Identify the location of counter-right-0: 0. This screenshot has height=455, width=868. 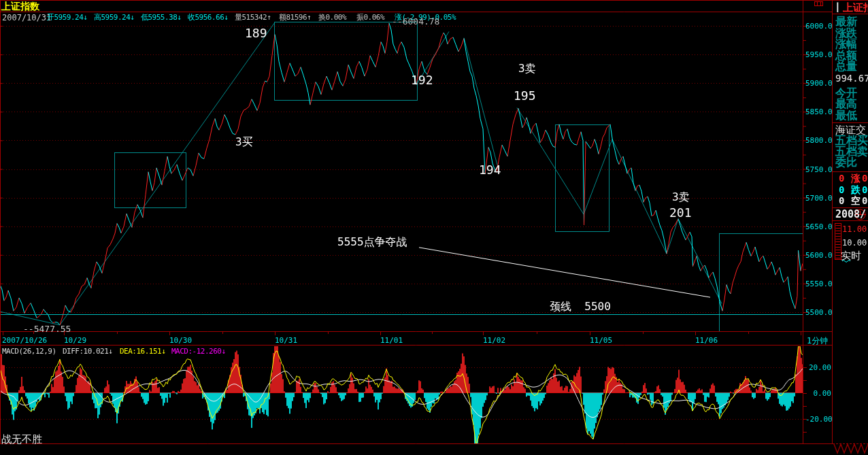
(865, 178).